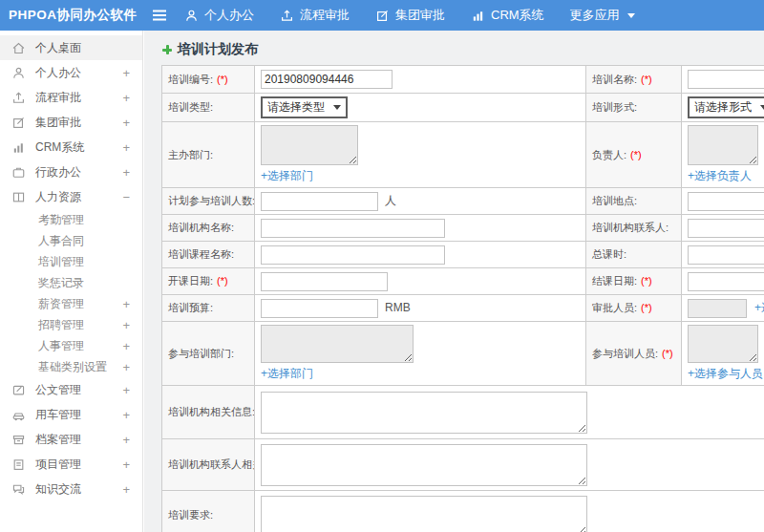 The width and height of the screenshot is (764, 532). Describe the element at coordinates (58, 172) in the screenshot. I see `sidebar-item-label: 行政办公` at that location.